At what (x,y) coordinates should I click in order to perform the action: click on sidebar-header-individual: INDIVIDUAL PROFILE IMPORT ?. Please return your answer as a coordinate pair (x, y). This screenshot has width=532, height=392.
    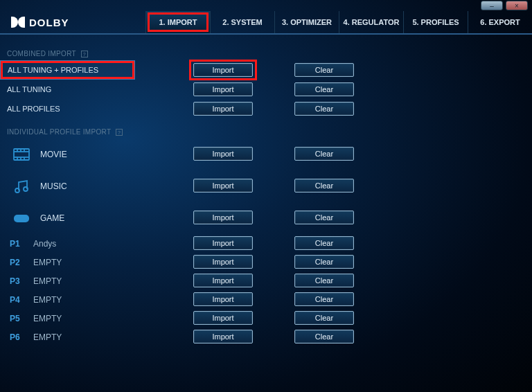
    Looking at the image, I should click on (68, 133).